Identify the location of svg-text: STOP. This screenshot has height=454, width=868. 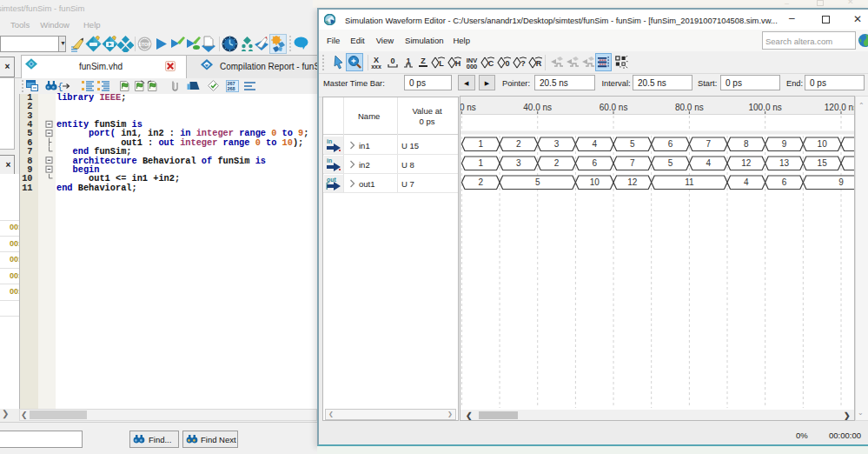
(144, 44).